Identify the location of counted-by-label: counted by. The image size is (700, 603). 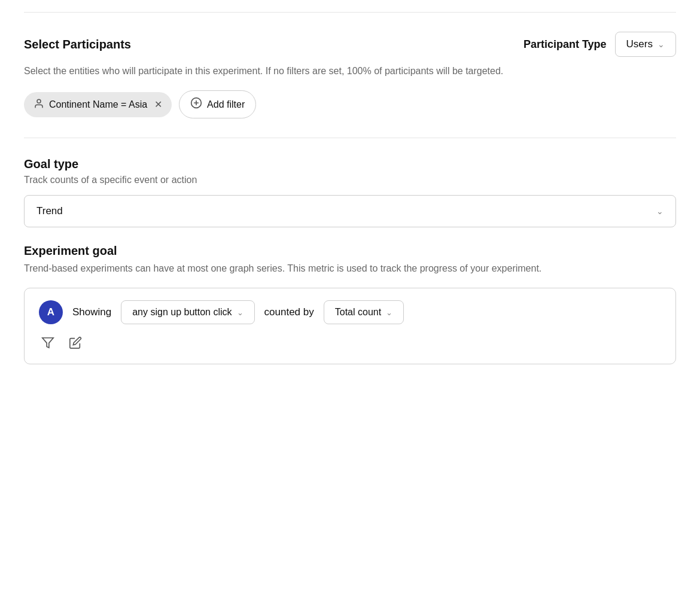
(290, 312).